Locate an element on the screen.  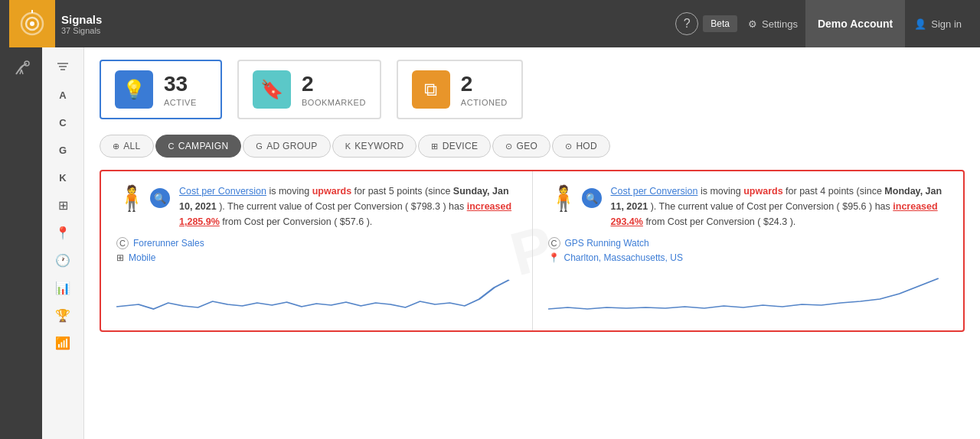
tab-keyword: K Keyword is located at coordinates (375, 146).